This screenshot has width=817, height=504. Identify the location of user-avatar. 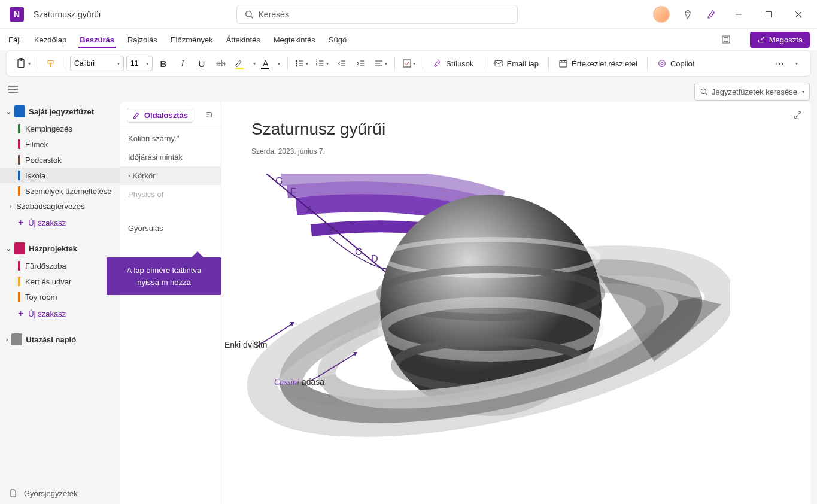
(661, 14).